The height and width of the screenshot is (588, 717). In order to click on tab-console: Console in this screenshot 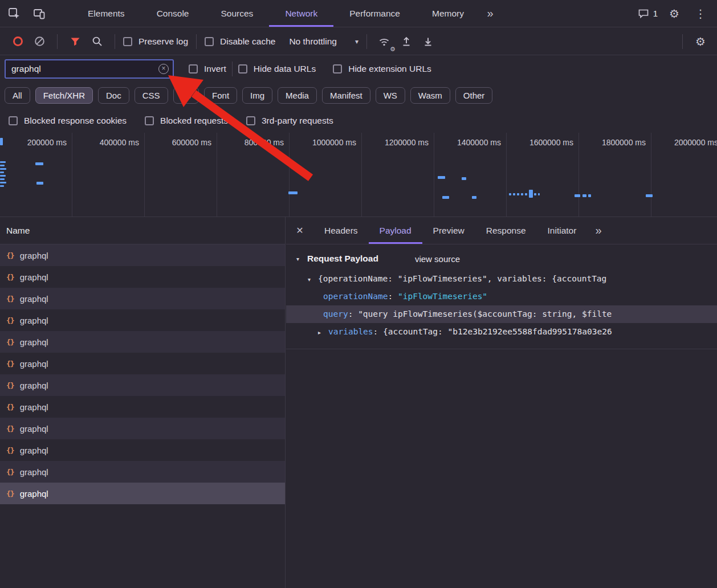, I will do `click(173, 14)`.